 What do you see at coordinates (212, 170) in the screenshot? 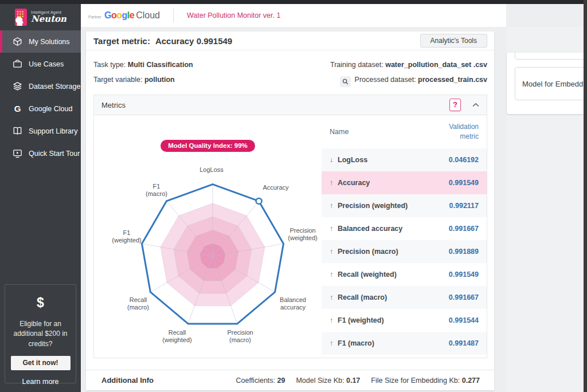
I see `svg-text: LogLoss` at bounding box center [212, 170].